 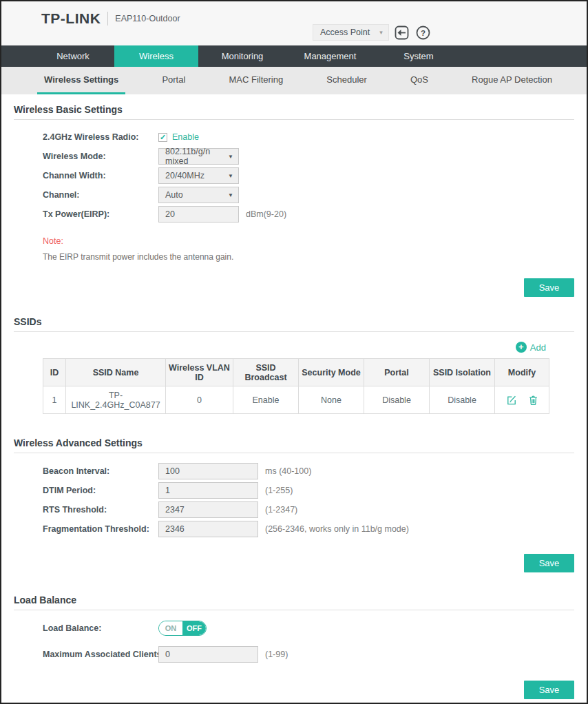 What do you see at coordinates (308, 137) in the screenshot?
I see `radio-row: 2.4GHz Wireless Radio: ✓ Enable` at bounding box center [308, 137].